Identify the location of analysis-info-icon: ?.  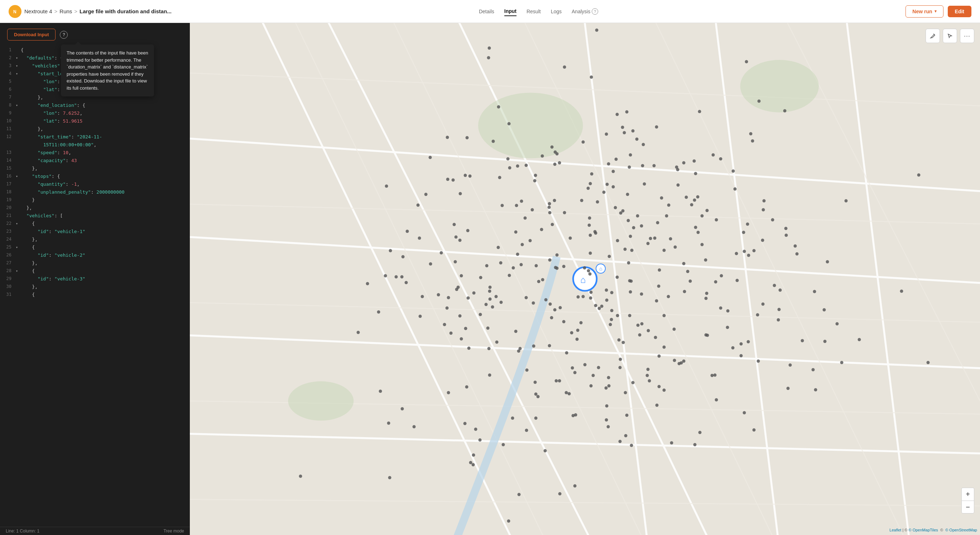
(595, 11).